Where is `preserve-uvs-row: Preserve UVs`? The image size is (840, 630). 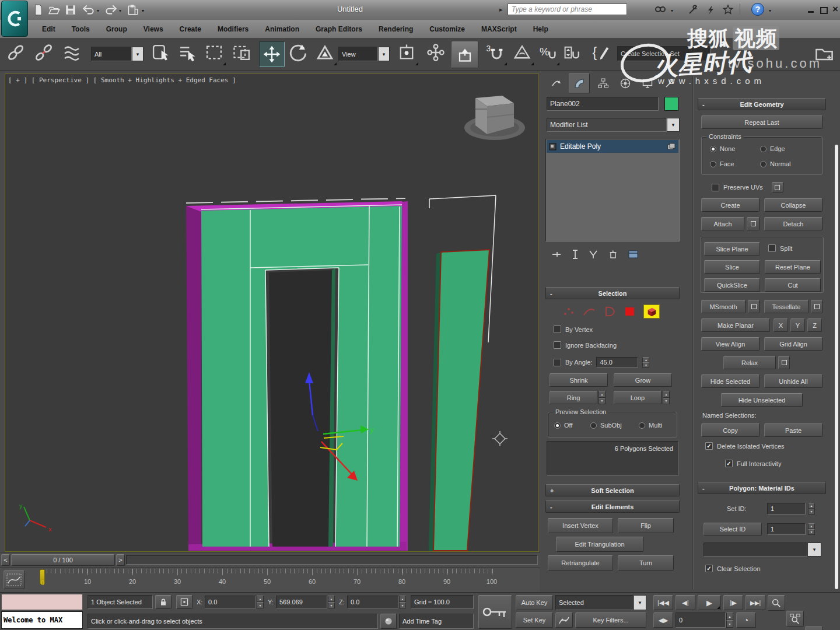 preserve-uvs-row: Preserve UVs is located at coordinates (748, 187).